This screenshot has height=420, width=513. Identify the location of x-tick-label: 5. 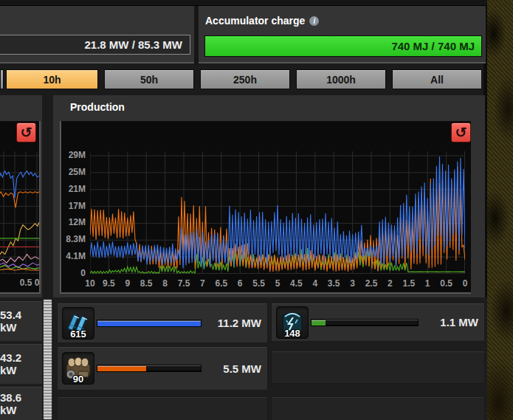
(278, 283).